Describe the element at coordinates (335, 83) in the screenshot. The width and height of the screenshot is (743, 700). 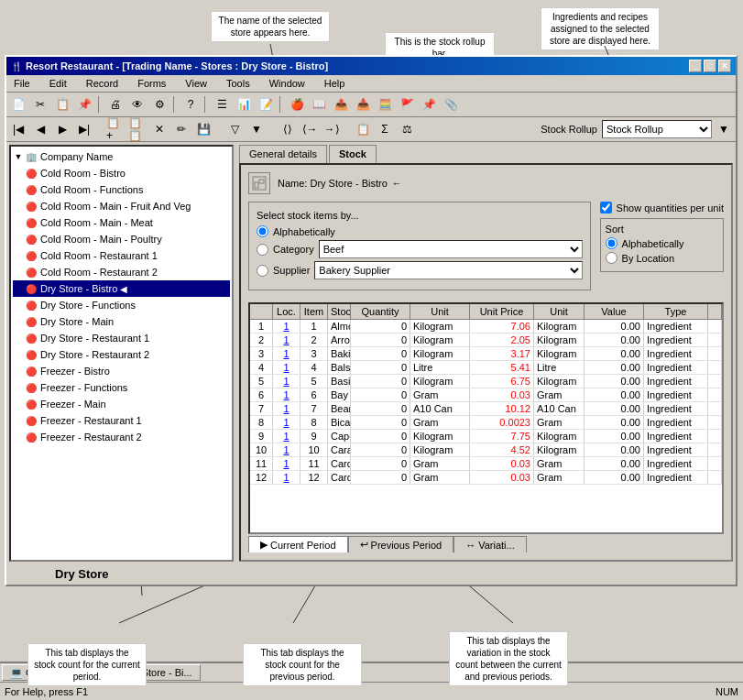
I see `menu-help: Help` at that location.